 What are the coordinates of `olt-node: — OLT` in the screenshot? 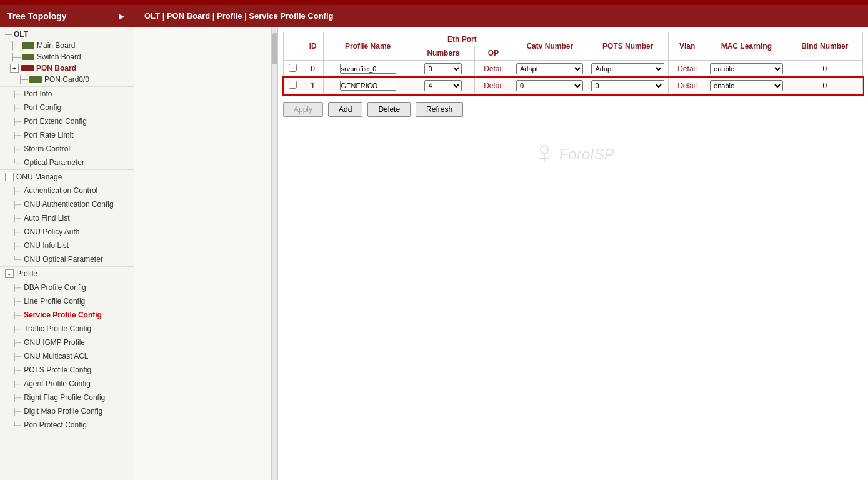 It's located at (67, 34).